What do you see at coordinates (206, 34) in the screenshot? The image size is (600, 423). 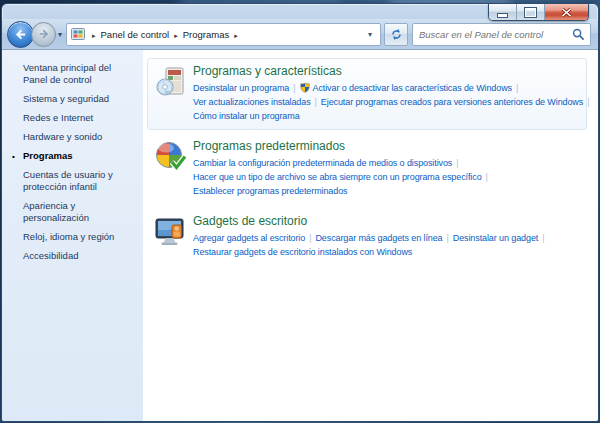 I see `breadcrumb-item: Programas` at bounding box center [206, 34].